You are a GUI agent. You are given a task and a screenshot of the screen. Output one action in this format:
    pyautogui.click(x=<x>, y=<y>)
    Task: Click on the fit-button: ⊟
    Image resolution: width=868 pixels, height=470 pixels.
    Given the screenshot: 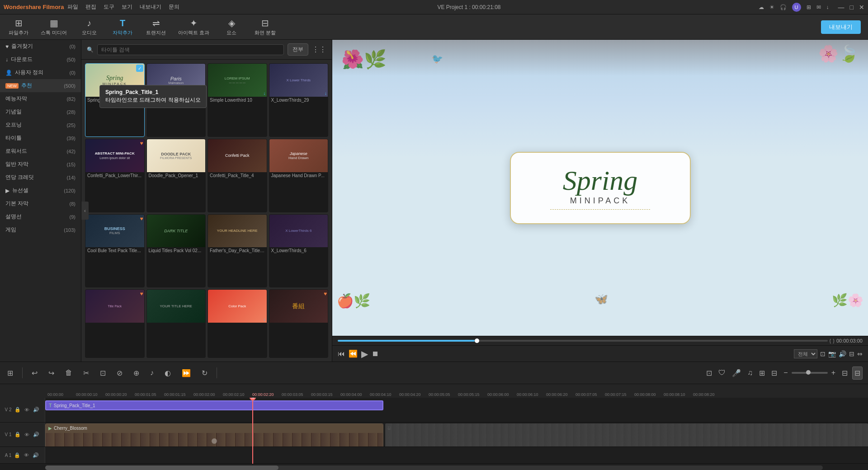 What is the action you would take?
    pyautogui.click(x=844, y=373)
    